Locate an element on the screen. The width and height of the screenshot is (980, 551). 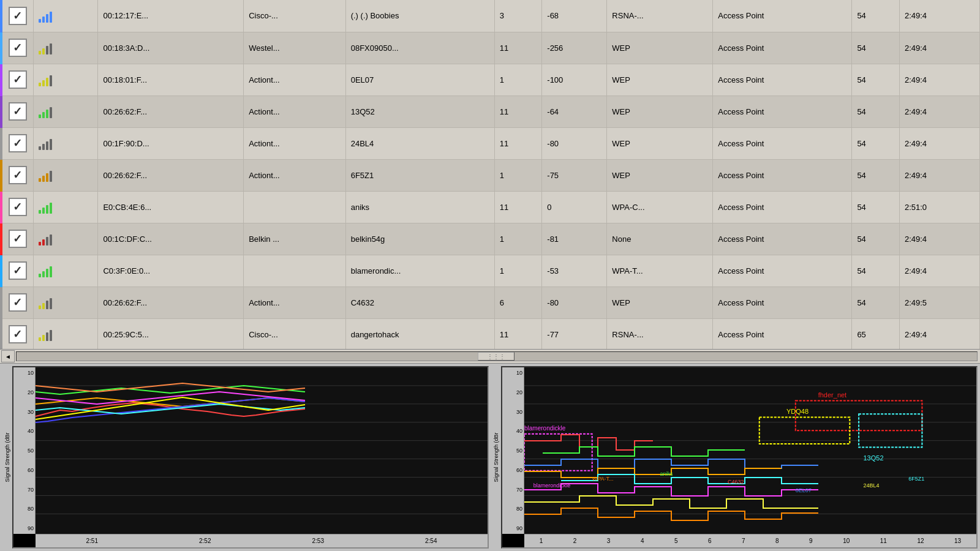
table-row: C0:3F:0E:0... blamerondic... 1 -53 WPA-T… is located at coordinates (491, 271).